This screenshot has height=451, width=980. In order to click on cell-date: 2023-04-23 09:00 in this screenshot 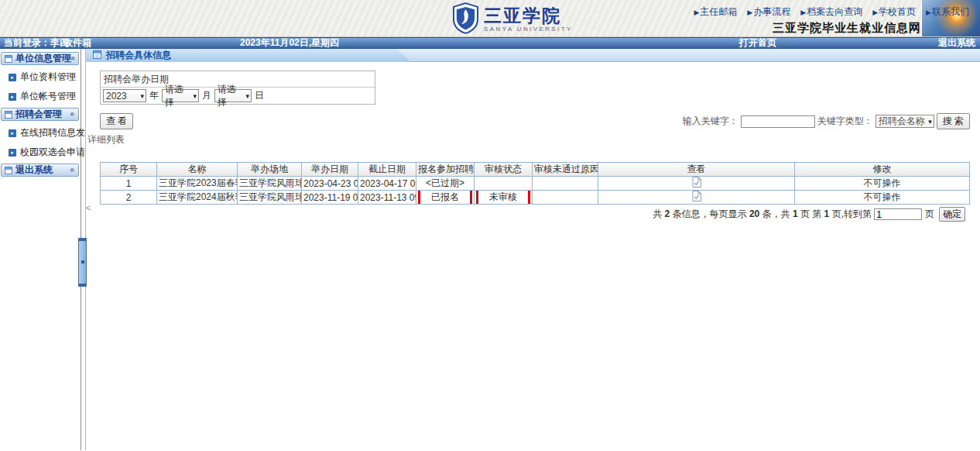, I will do `click(330, 184)`.